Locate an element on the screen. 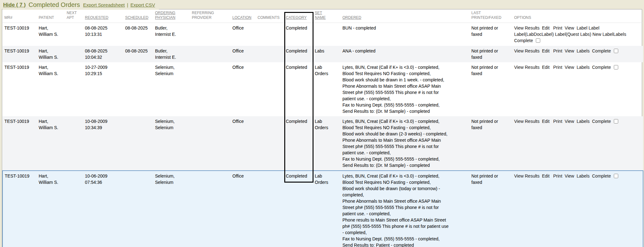 The image size is (644, 247). cell-requested: 08-08-202510:04:32 is located at coordinates (104, 54).